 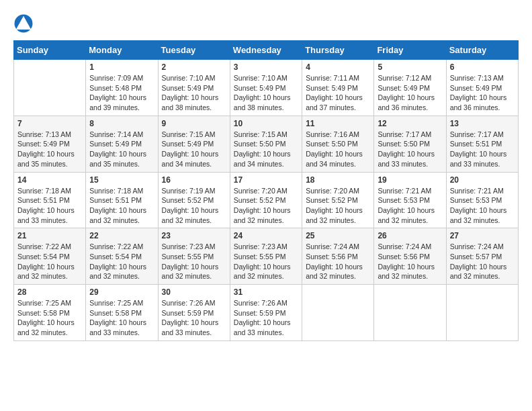 What do you see at coordinates (122, 124) in the screenshot?
I see `day-number: 8` at bounding box center [122, 124].